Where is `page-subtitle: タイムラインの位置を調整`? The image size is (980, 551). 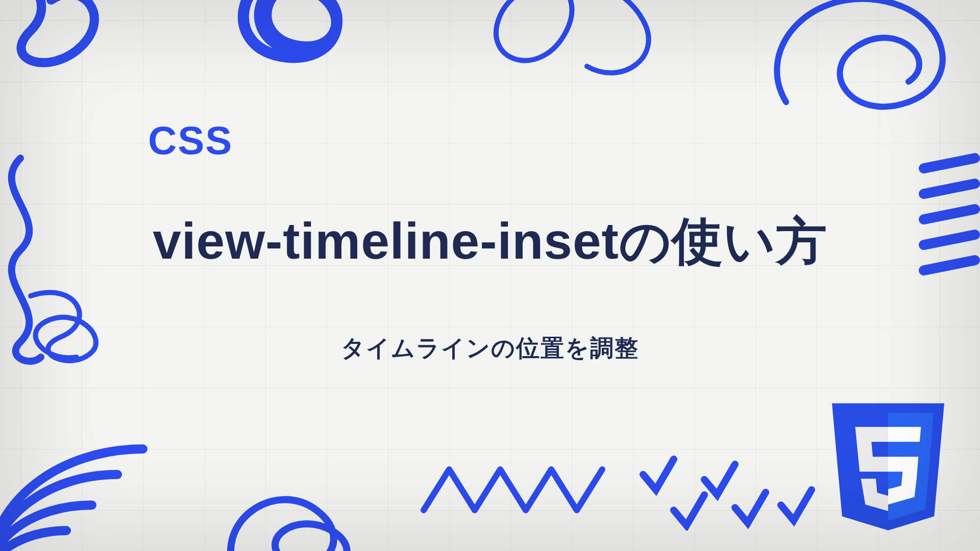 page-subtitle: タイムラインの位置を調整 is located at coordinates (490, 348).